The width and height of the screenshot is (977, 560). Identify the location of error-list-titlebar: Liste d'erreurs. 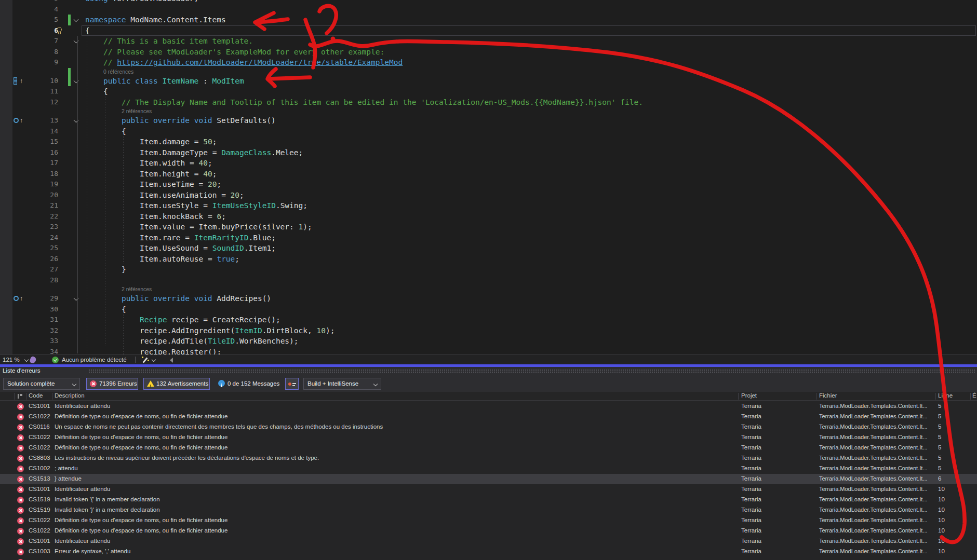
(488, 372).